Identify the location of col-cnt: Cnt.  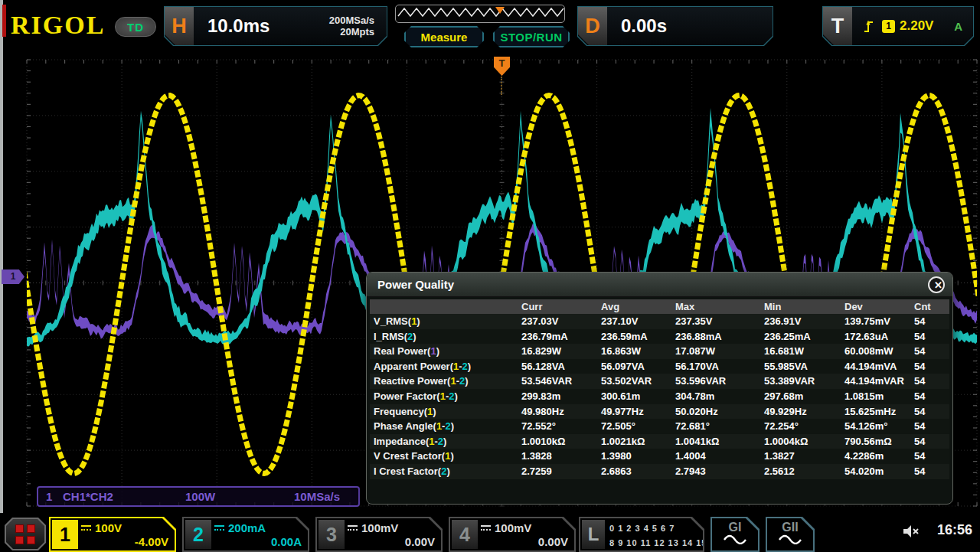
(930, 306).